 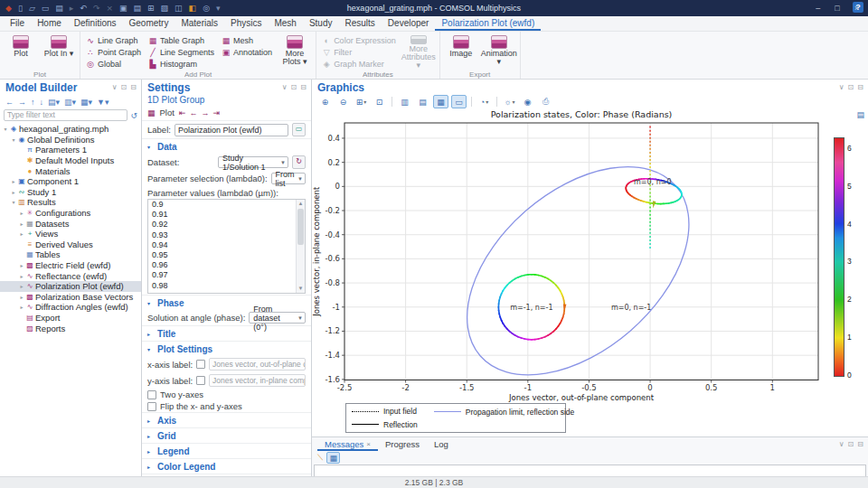 What do you see at coordinates (226, 286) in the screenshot?
I see `parameter-value: 0.98` at bounding box center [226, 286].